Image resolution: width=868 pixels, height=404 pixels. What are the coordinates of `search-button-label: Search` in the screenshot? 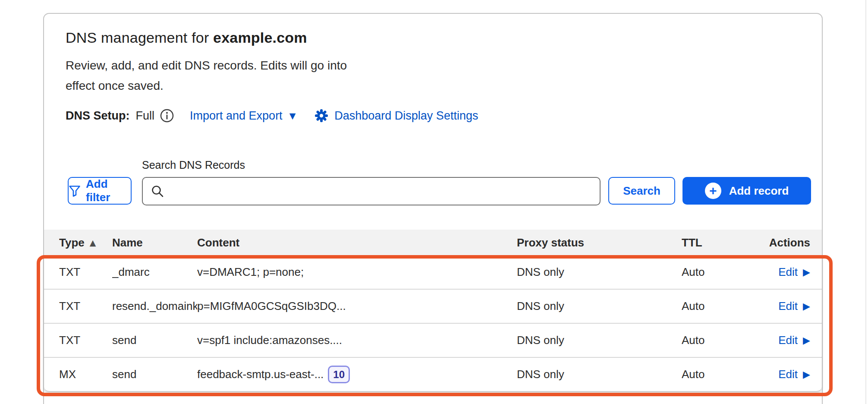 It's located at (642, 191).